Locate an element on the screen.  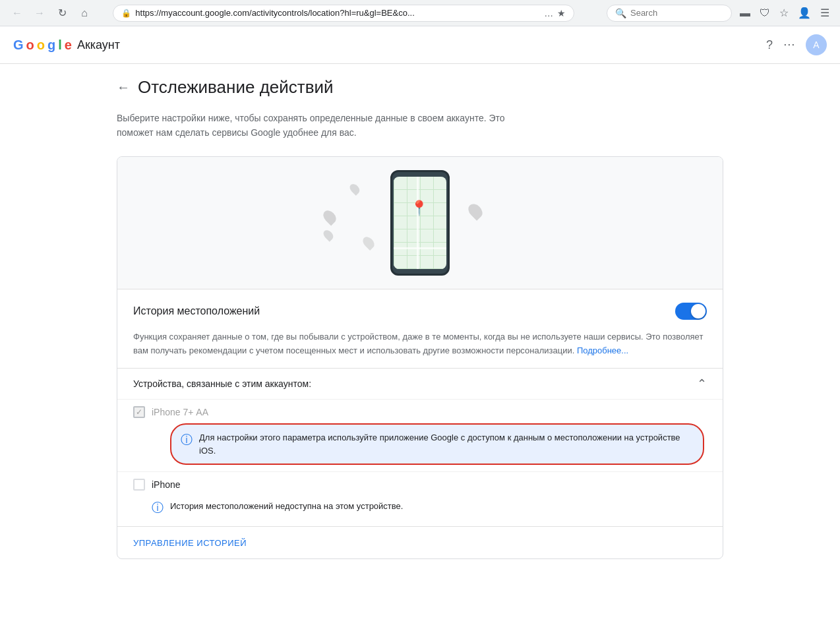
home-button: ⌂ is located at coordinates (84, 13).